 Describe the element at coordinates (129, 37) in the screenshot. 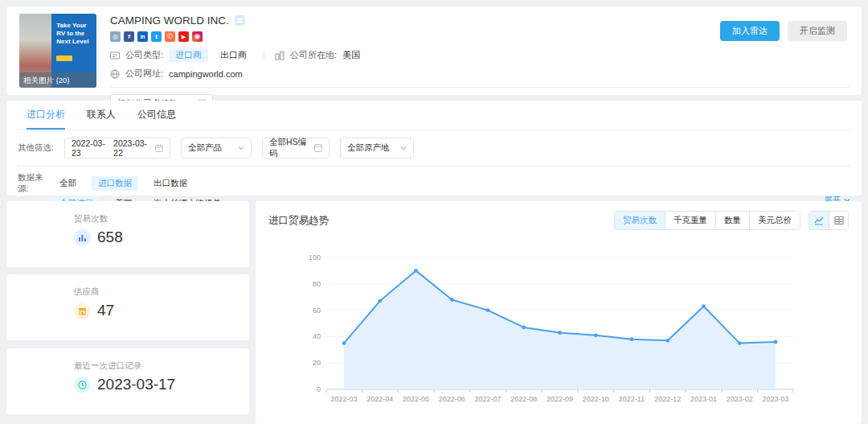

I see `facebook-icon: f` at that location.